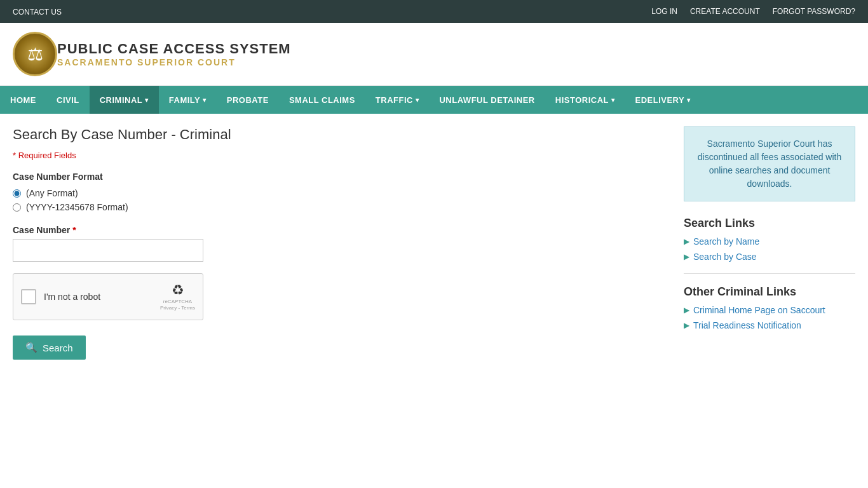  I want to click on criminal-home-link: Criminal Home Page on Saccourt, so click(759, 310).